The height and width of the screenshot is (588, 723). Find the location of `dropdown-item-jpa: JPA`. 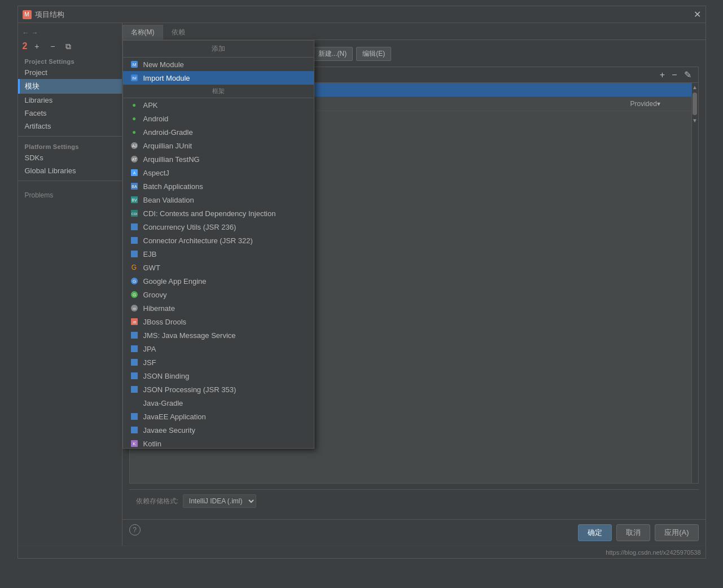

dropdown-item-jpa: JPA is located at coordinates (218, 349).